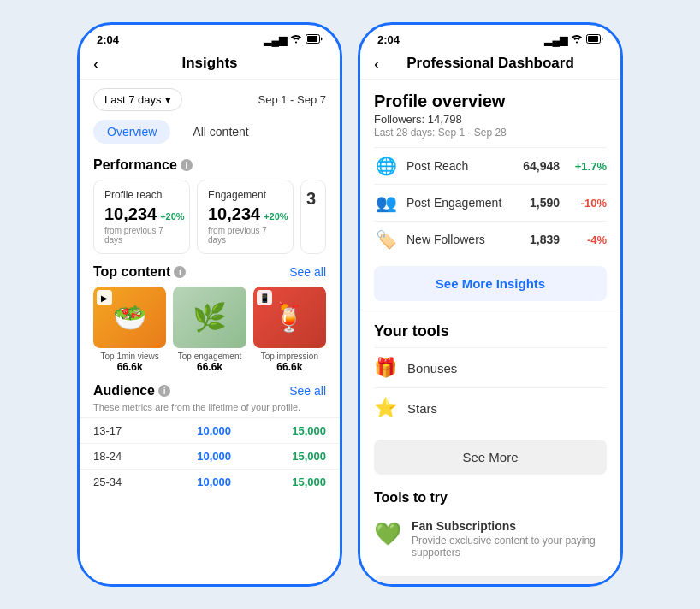 This screenshot has width=700, height=609. Describe the element at coordinates (509, 547) in the screenshot. I see `fan-subscriptions-desc: Provide exclusive content to your paying…` at that location.